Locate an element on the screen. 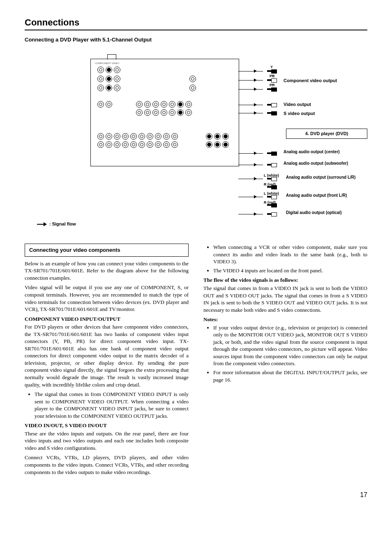 The image size is (392, 557). arrow-icon is located at coordinates (42, 224).